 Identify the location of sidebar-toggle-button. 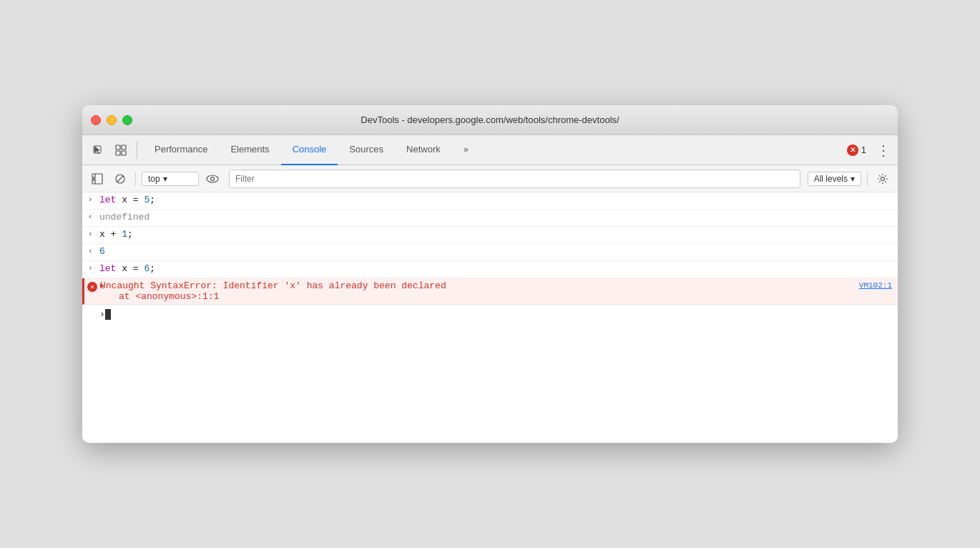
(97, 179).